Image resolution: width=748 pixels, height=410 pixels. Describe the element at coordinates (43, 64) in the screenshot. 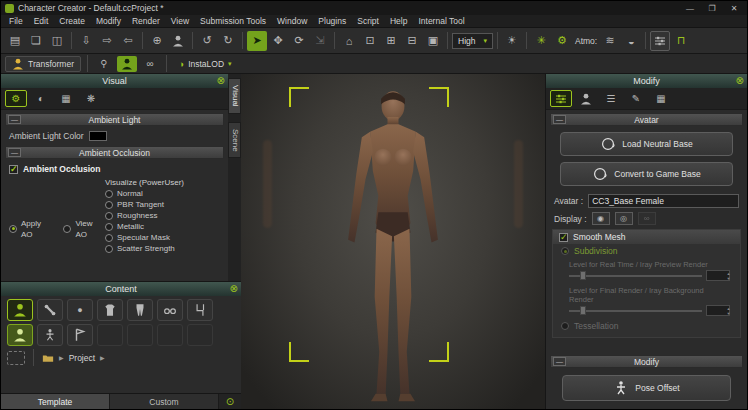

I see `transformer-button: Transformer` at that location.